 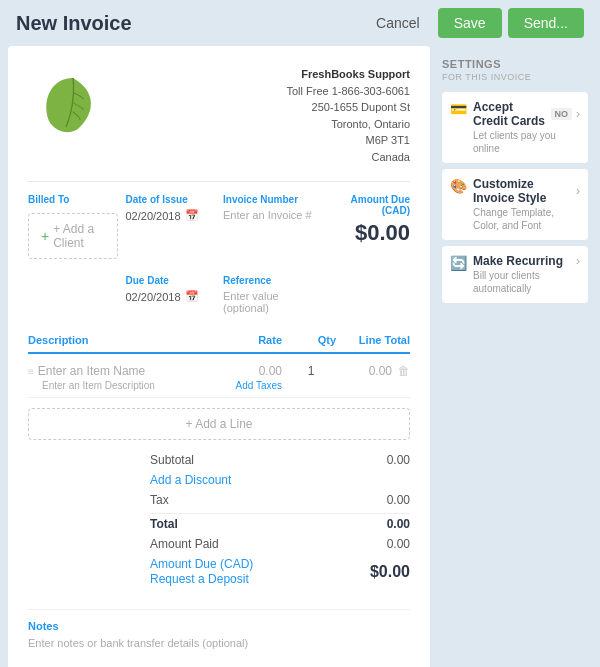 What do you see at coordinates (160, 500) in the screenshot?
I see `tax-label: Tax` at bounding box center [160, 500].